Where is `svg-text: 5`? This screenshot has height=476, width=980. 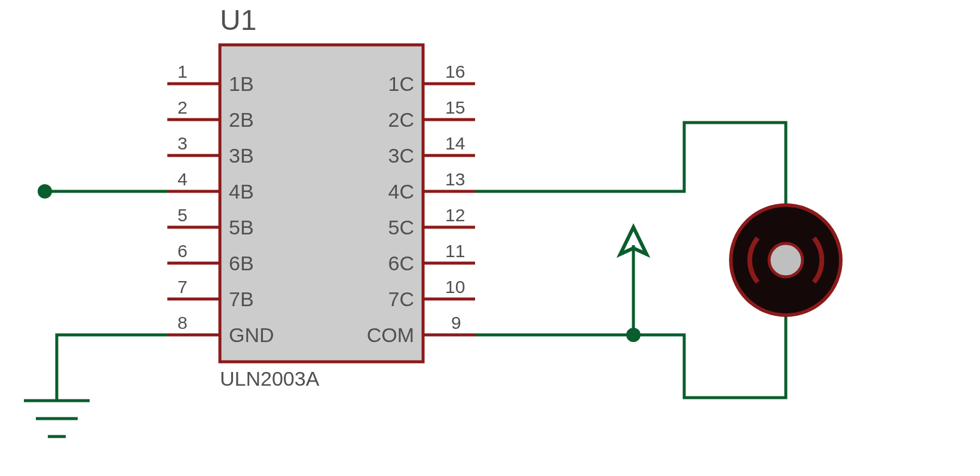 svg-text: 5 is located at coordinates (183, 215).